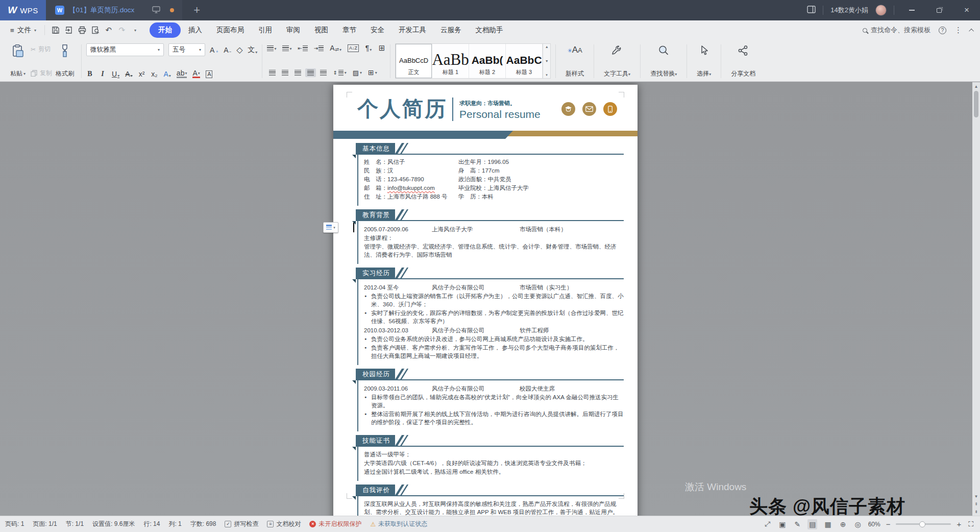 The width and height of the screenshot is (980, 532). Describe the element at coordinates (378, 30) in the screenshot. I see `menu-tab-安全: 安全` at that location.